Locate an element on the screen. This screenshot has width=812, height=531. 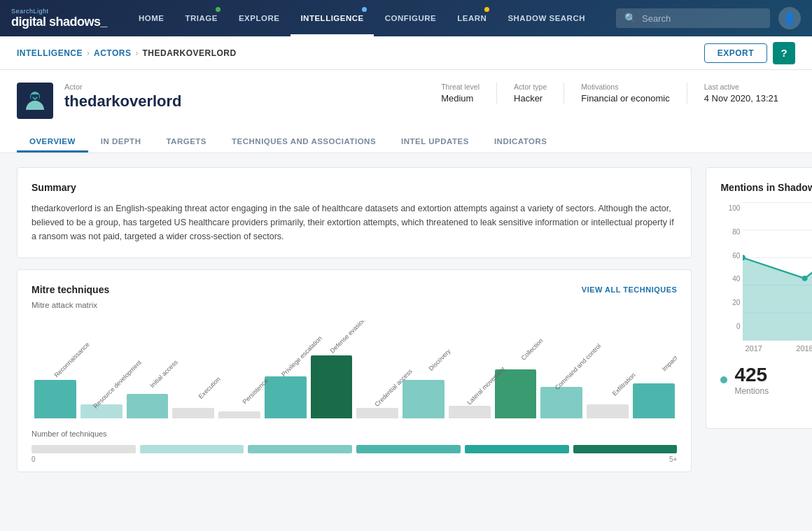
y-40: 40 is located at coordinates (730, 278).